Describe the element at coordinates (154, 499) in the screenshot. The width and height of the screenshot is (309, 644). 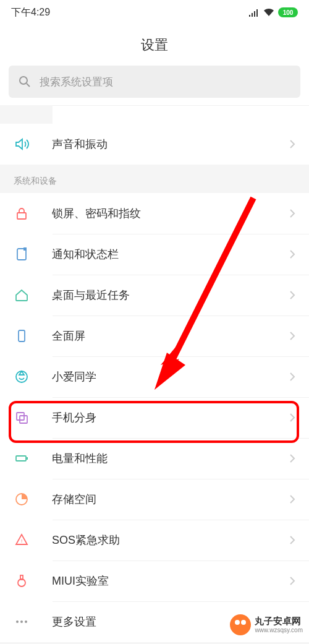
I see `list-item-storage: 存储空间` at that location.